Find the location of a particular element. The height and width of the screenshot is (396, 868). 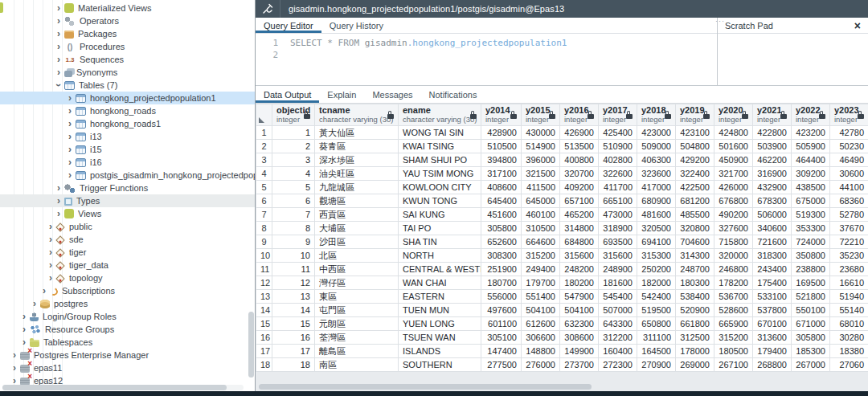

cell-y2015: 430000 is located at coordinates (541, 133).